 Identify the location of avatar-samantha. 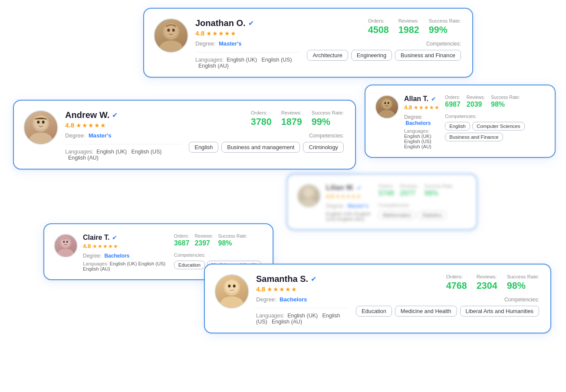
(232, 291).